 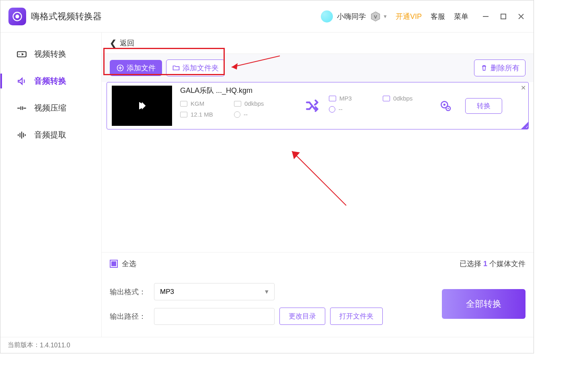 I want to click on audio-convert-icon, so click(x=22, y=81).